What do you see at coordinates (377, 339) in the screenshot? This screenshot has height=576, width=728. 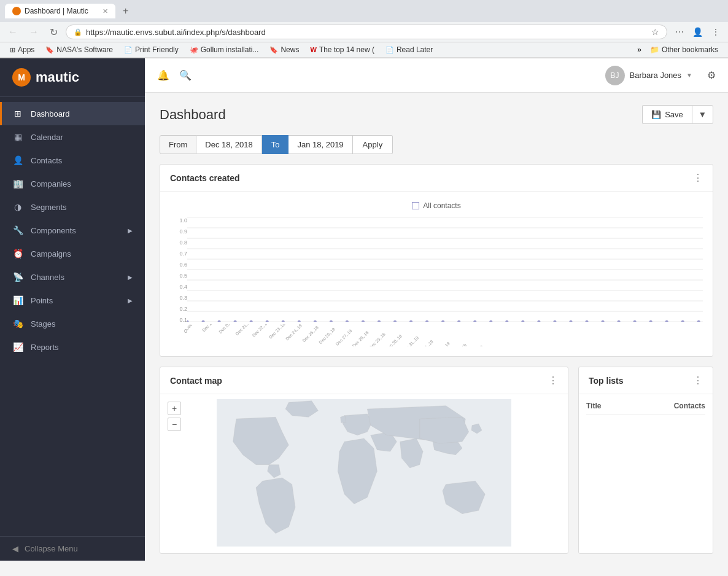 I see `x-label-11: Dec 29,.18` at bounding box center [377, 339].